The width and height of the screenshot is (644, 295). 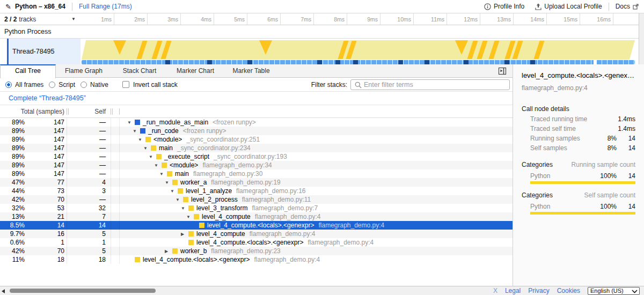 I want to click on tree-row: 89%147—▼_run_module_as_main<frozen runpy…, so click(x=257, y=122).